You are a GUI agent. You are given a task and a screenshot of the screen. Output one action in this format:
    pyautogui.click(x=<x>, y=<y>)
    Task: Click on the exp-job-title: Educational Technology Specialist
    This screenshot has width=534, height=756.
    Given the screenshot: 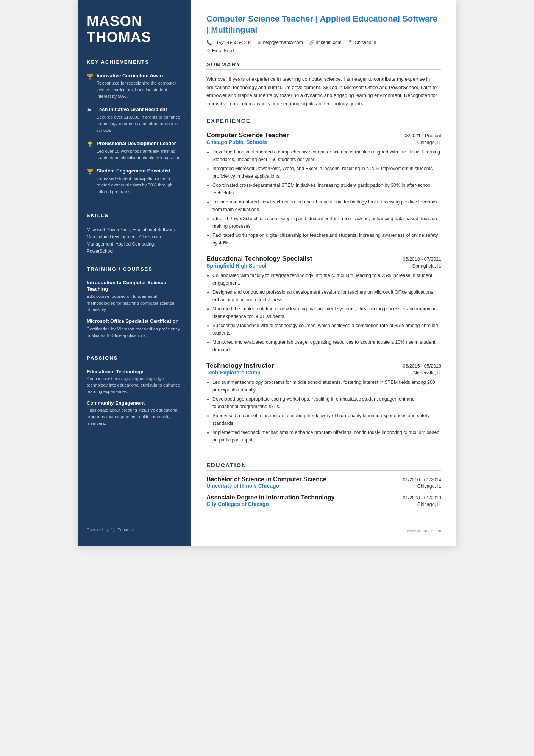 What is the action you would take?
    pyautogui.click(x=259, y=259)
    